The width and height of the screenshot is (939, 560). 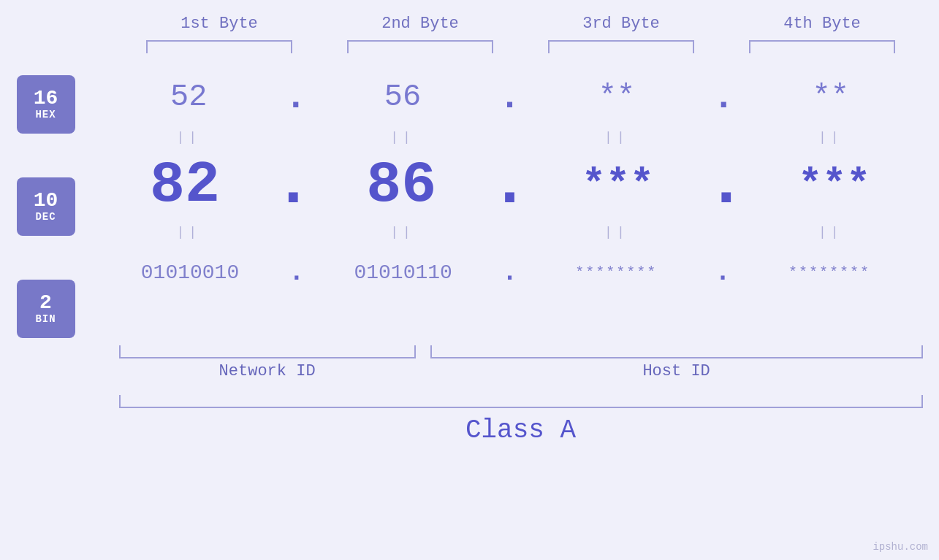 What do you see at coordinates (45, 319) in the screenshot?
I see `bin-name: BIN` at bounding box center [45, 319].